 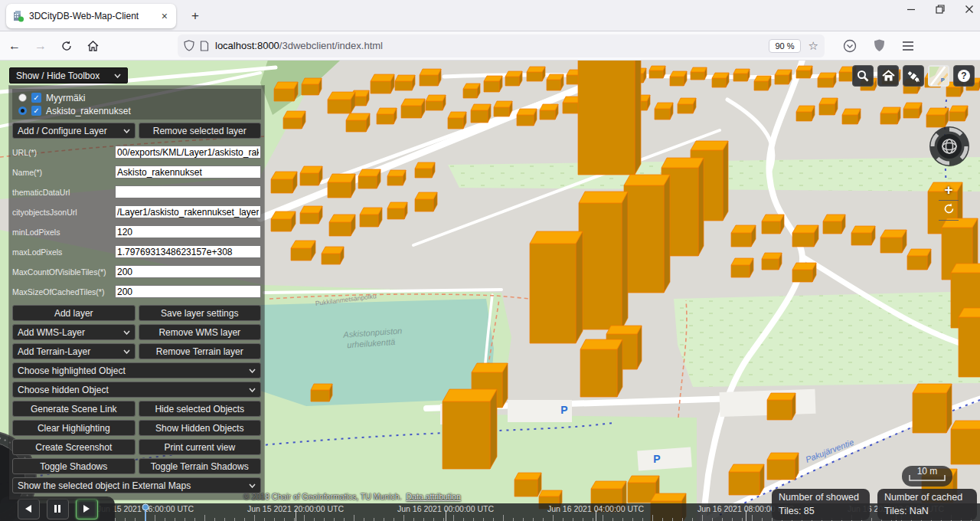 I want to click on window-maximize-icon, so click(x=940, y=9).